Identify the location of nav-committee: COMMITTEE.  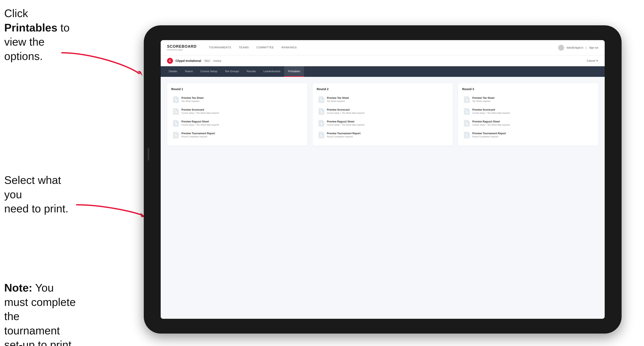
(265, 48).